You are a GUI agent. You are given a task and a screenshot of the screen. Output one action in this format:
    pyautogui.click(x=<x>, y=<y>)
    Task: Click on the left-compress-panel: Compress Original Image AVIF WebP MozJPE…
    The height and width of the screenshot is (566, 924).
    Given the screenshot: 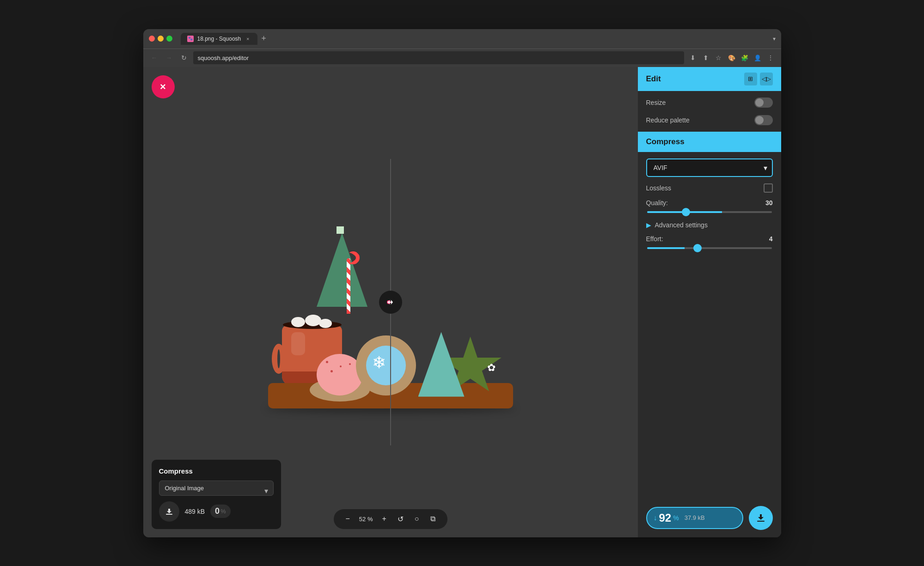 What is the action you would take?
    pyautogui.click(x=216, y=494)
    